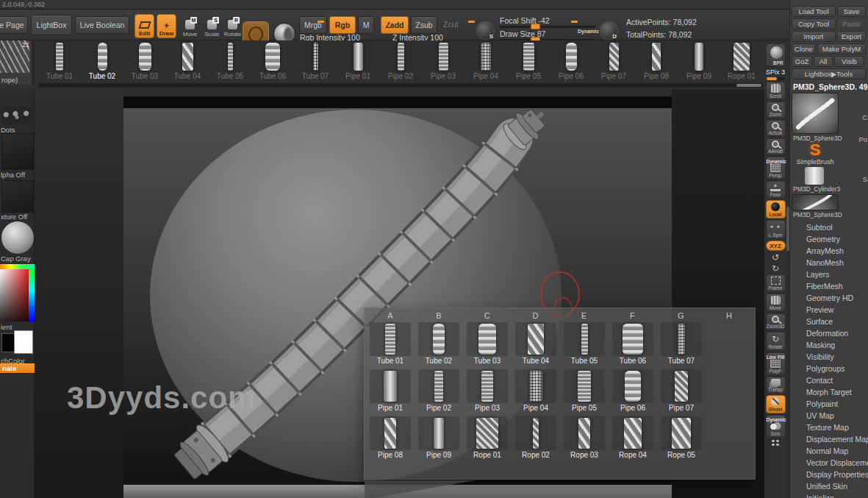 This screenshot has height=498, width=868. Describe the element at coordinates (851, 12) in the screenshot. I see `tool-panel-button: Save` at that location.